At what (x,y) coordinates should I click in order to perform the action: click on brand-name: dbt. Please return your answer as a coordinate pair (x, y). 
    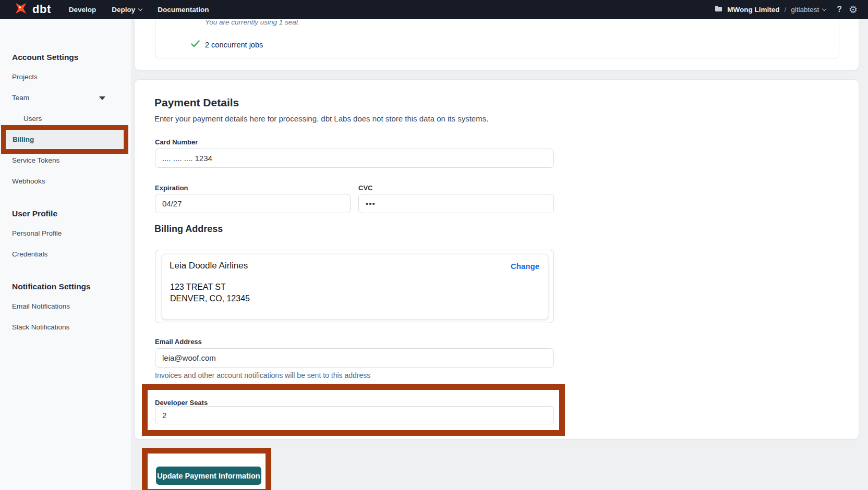
    Looking at the image, I should click on (42, 9).